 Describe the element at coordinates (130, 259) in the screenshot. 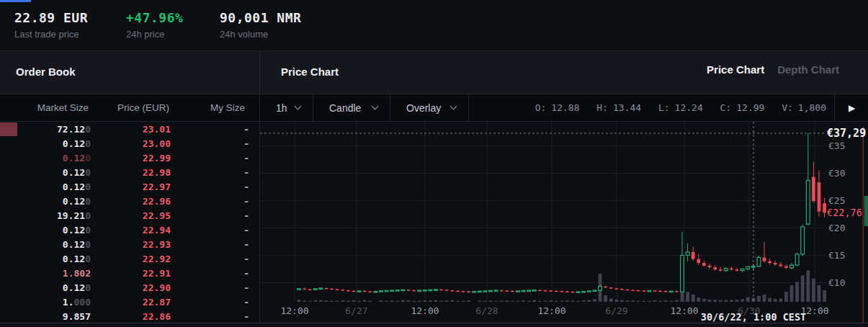

I see `order-book-row: 0.12022.92-` at that location.